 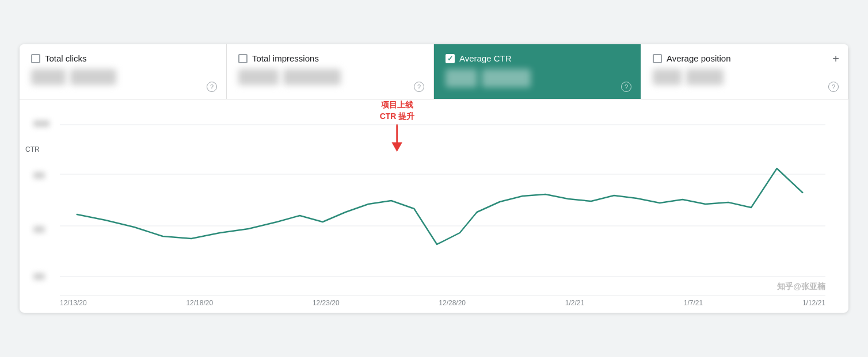 I want to click on tab-average-position: Average position ?, so click(x=745, y=71).